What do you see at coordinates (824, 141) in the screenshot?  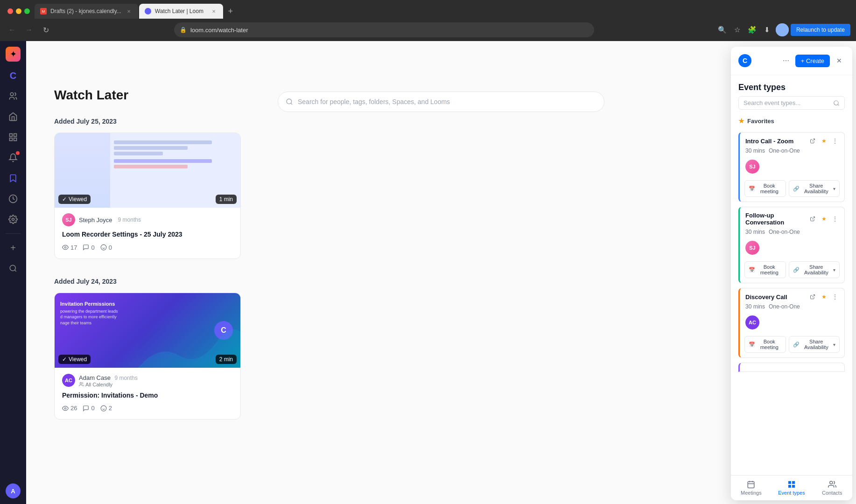 I see `star-icon-1: ★` at bounding box center [824, 141].